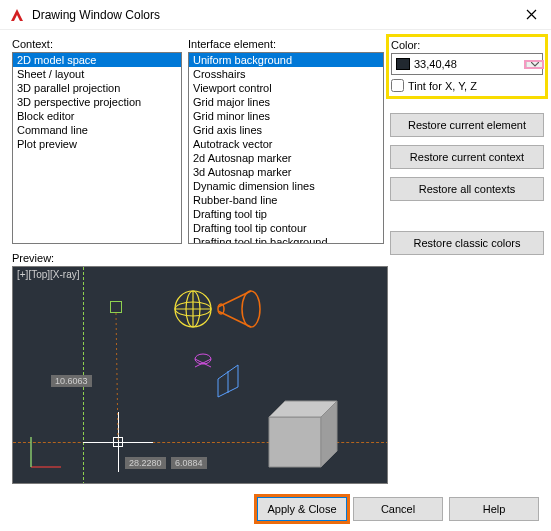  Describe the element at coordinates (286, 240) in the screenshot. I see `interface-item: Drafting tool tip background` at that location.